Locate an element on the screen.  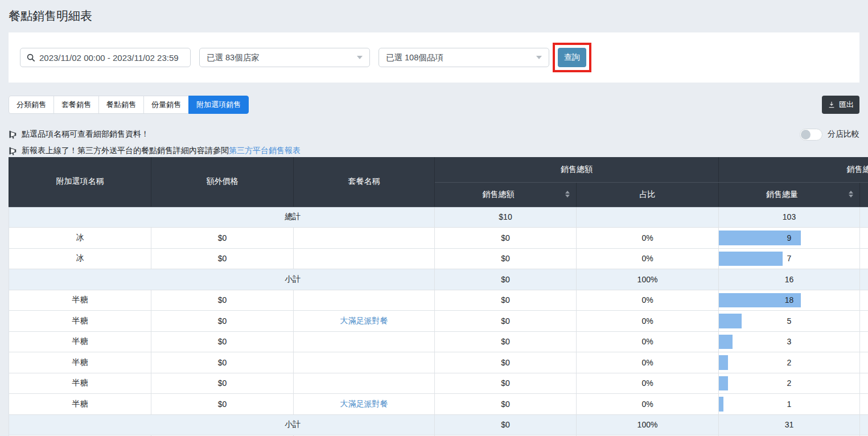
total-row: 總計$10103 is located at coordinates (438, 217).